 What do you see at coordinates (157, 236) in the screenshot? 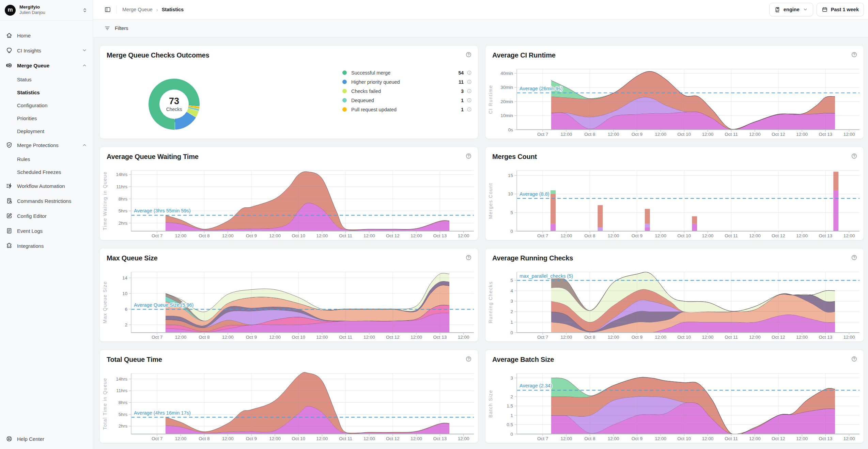
I see `svg-text: Oct 7` at bounding box center [157, 236].